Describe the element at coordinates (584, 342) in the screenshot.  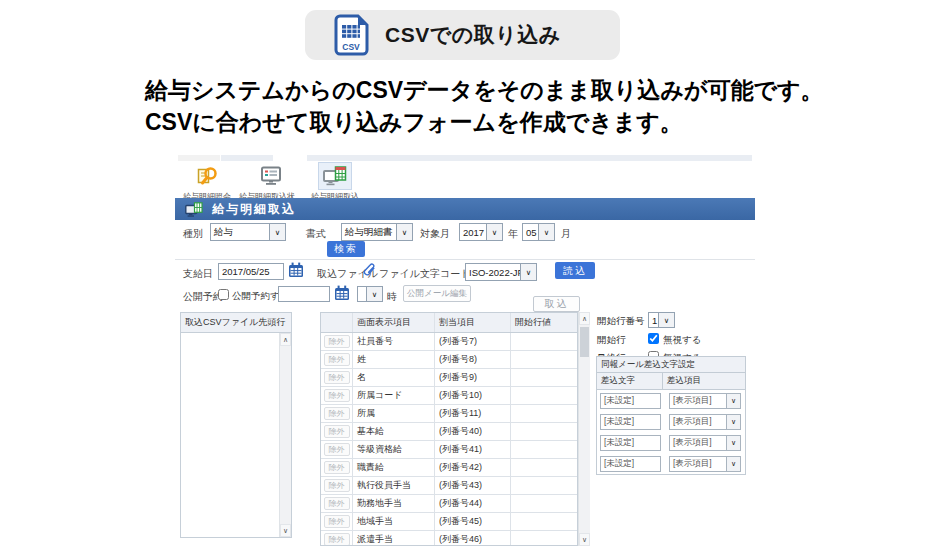
I see `scrollbar-thumb` at that location.